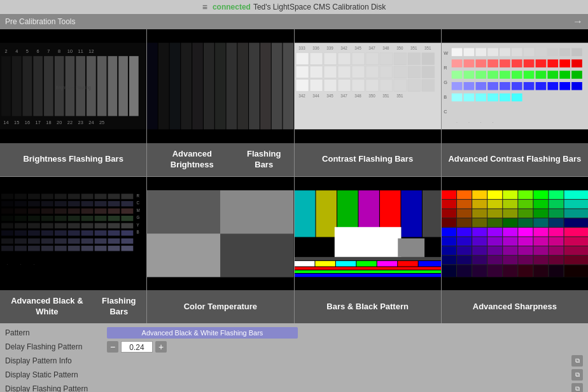 This screenshot has width=588, height=392. I want to click on svg-text: C, so click(139, 202).